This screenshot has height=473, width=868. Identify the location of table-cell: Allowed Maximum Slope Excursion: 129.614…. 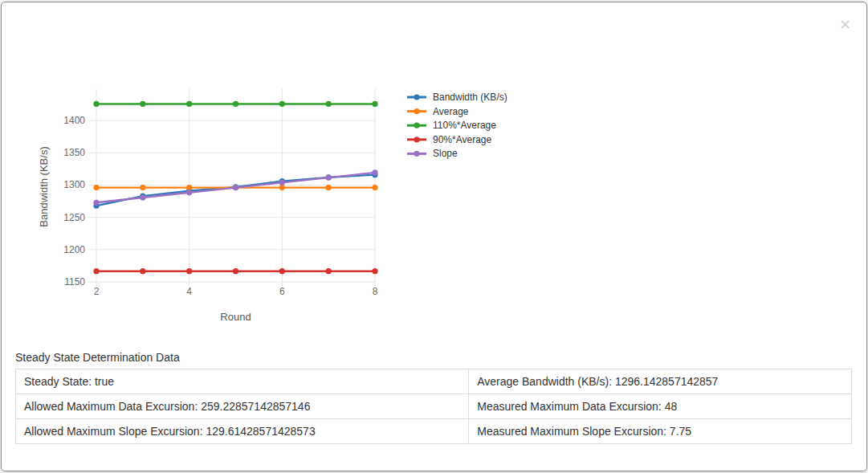
(242, 432).